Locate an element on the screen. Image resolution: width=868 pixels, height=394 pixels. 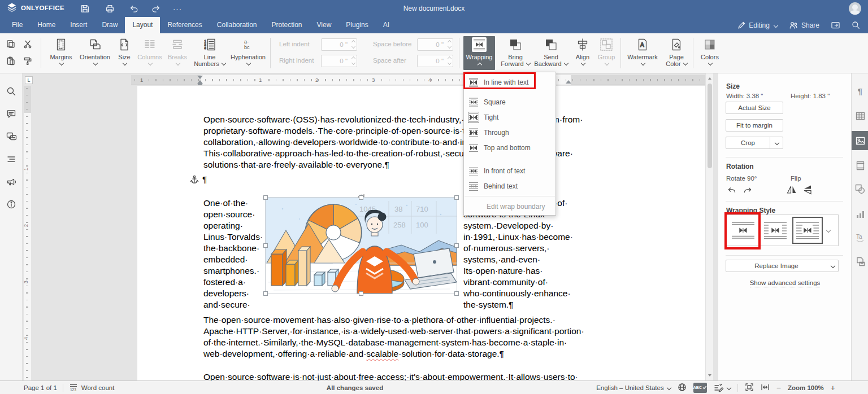
first-line-indent-marker is located at coordinates (200, 77).